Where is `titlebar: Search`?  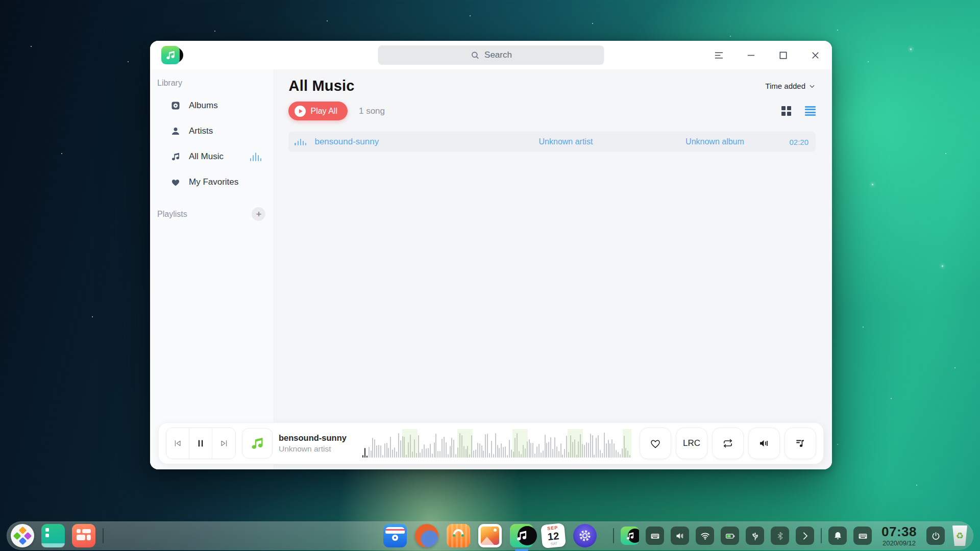
titlebar: Search is located at coordinates (491, 55).